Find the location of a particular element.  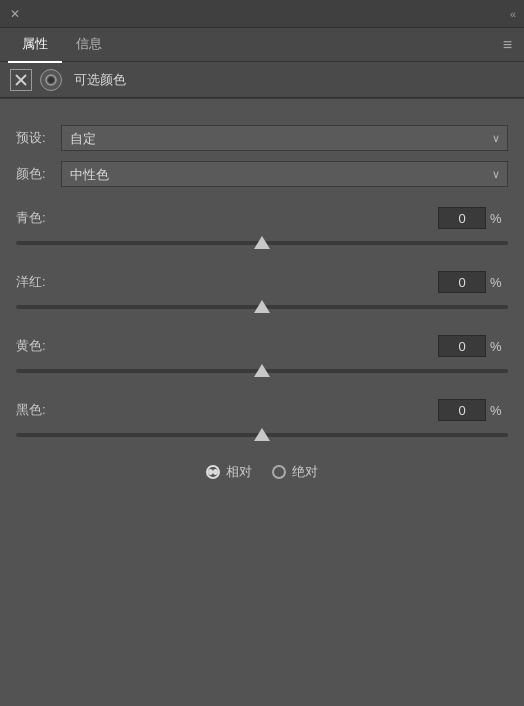

black-slider-section: 黑色: % is located at coordinates (262, 422).